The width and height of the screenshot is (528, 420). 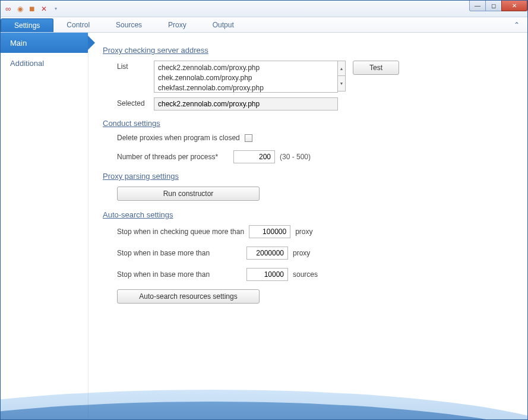 I want to click on record-icon: ◉, so click(x=20, y=9).